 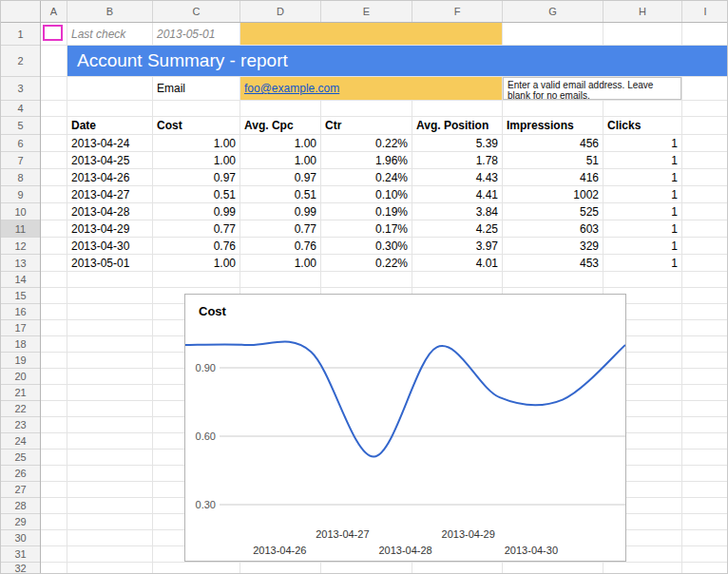 What do you see at coordinates (110, 34) in the screenshot?
I see `cell-last-check-label: Last check` at bounding box center [110, 34].